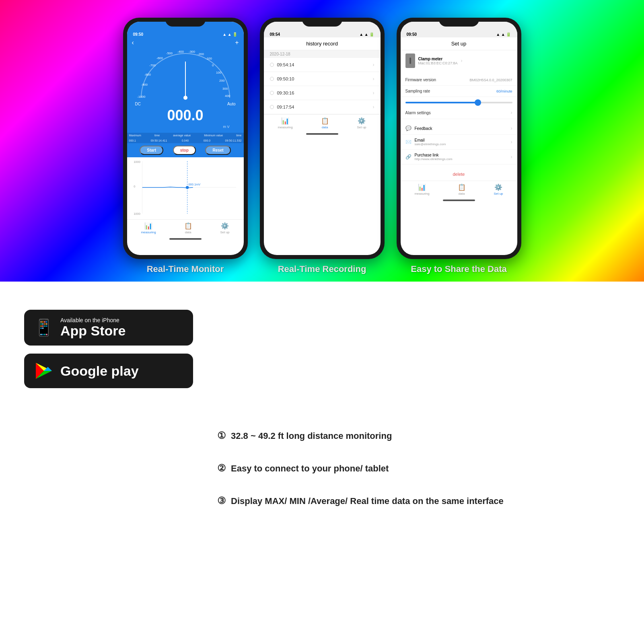 Image resolution: width=644 pixels, height=644 pixels. What do you see at coordinates (322, 79) in the screenshot?
I see `history-item-2: 09:50:10 ›` at bounding box center [322, 79].